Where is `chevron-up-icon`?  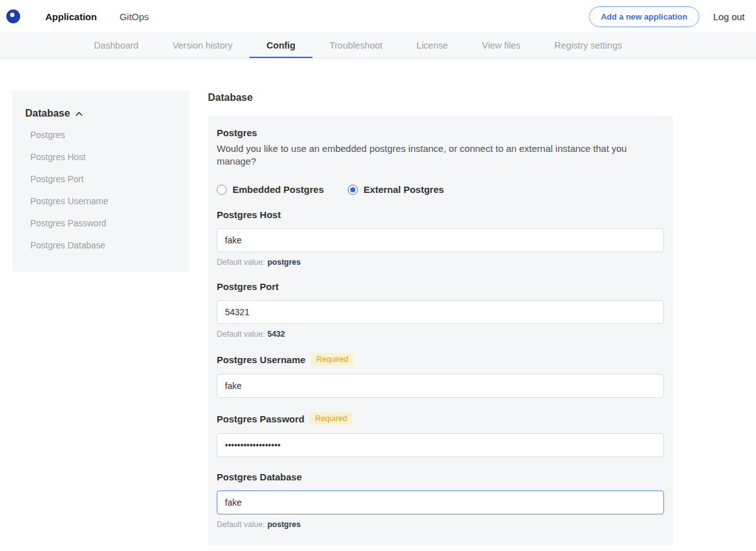 chevron-up-icon is located at coordinates (79, 113).